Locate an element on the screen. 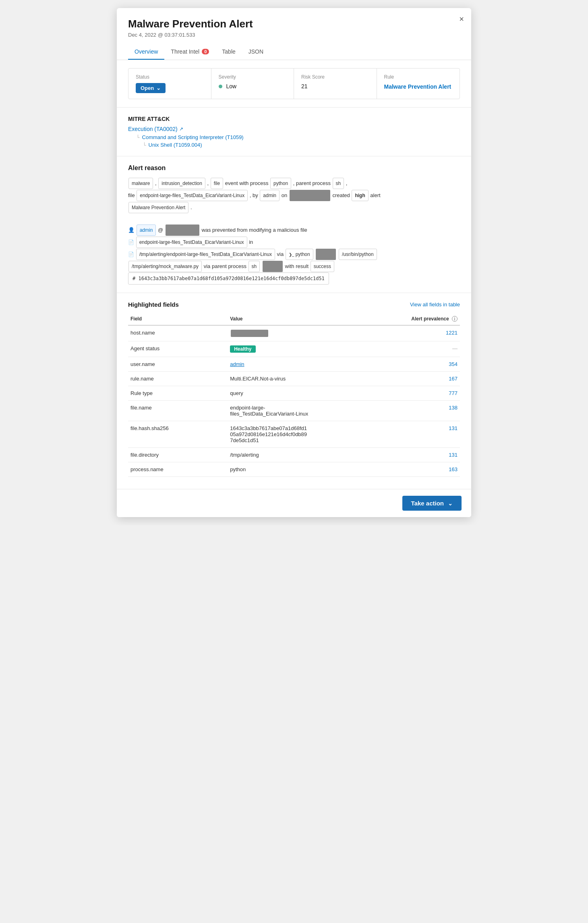  tag-path2: /usr/bin/python is located at coordinates (358, 254).